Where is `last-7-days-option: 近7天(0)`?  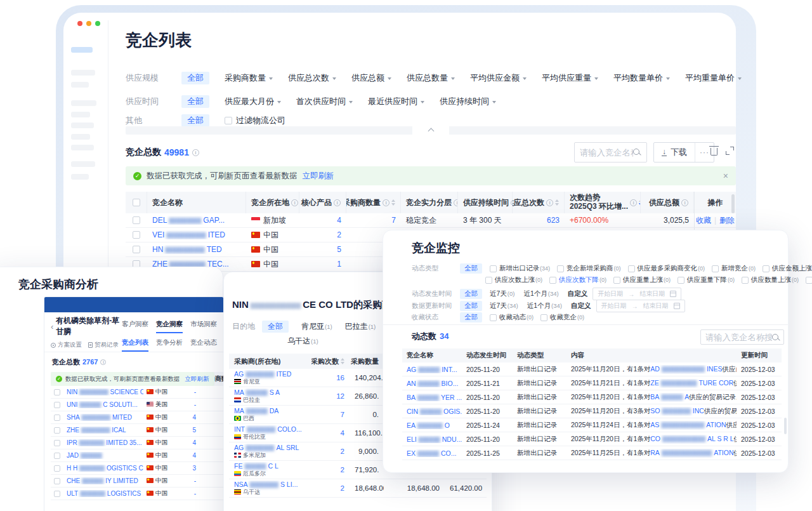
last-7-days-option: 近7天(0) is located at coordinates (502, 294).